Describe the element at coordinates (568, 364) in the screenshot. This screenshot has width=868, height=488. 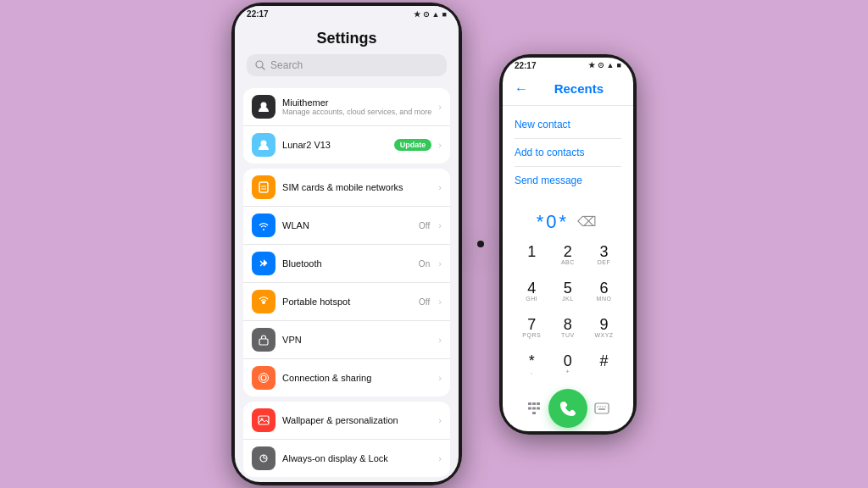
I see `key-0: 0 +` at that location.